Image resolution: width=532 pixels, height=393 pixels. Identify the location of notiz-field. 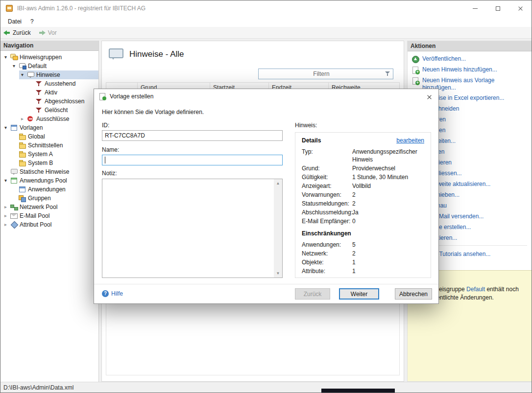
(188, 228).